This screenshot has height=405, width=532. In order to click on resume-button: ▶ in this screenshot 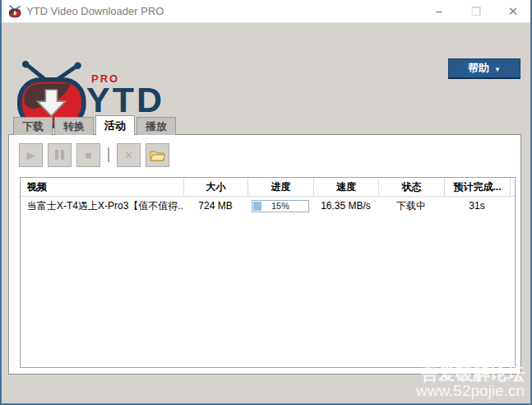, I will do `click(31, 155)`.